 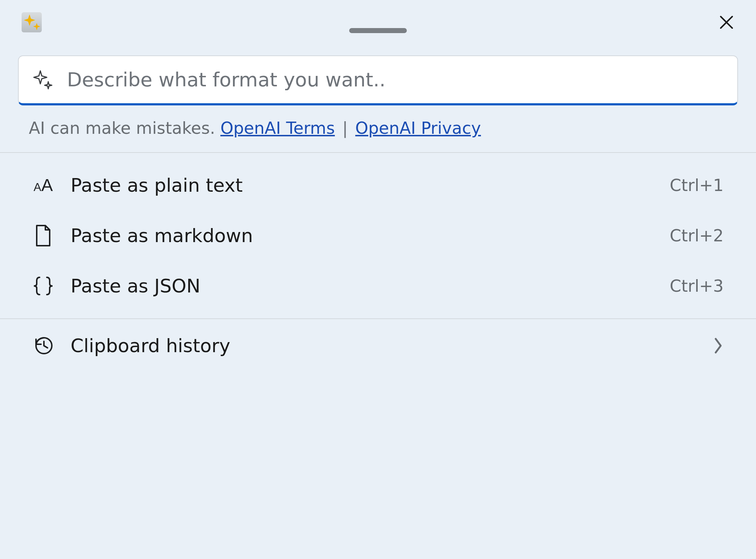 What do you see at coordinates (278, 128) in the screenshot?
I see `openai-terms-link: OpenAI Terms` at bounding box center [278, 128].